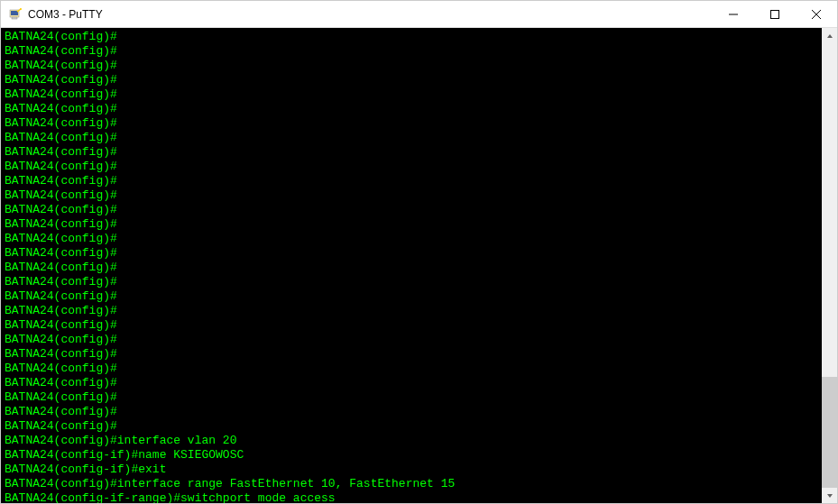 This screenshot has width=838, height=504. Describe the element at coordinates (830, 265) in the screenshot. I see `scrollbar` at that location.